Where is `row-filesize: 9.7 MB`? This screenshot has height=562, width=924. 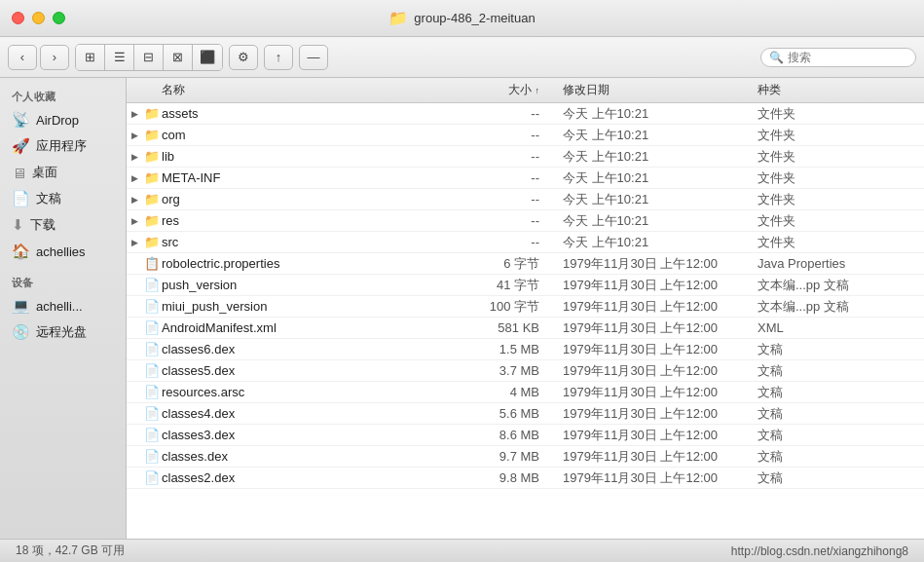 row-filesize: 9.7 MB is located at coordinates (506, 456).